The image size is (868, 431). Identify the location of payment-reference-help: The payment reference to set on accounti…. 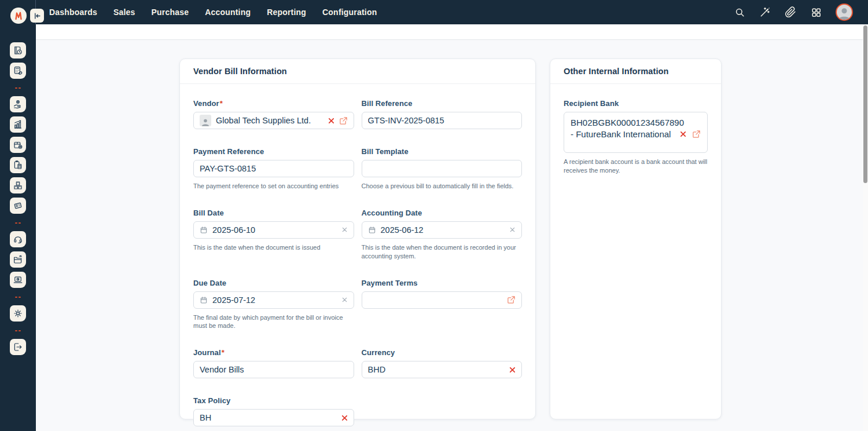
(274, 187).